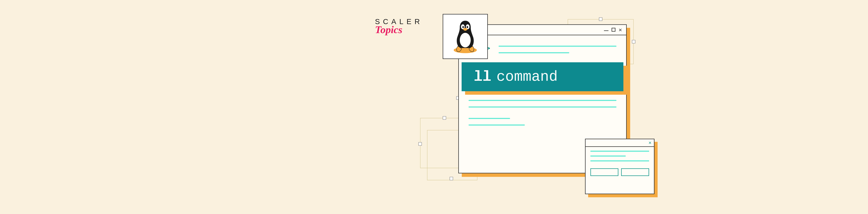  I want to click on minimize-icon, so click(606, 31).